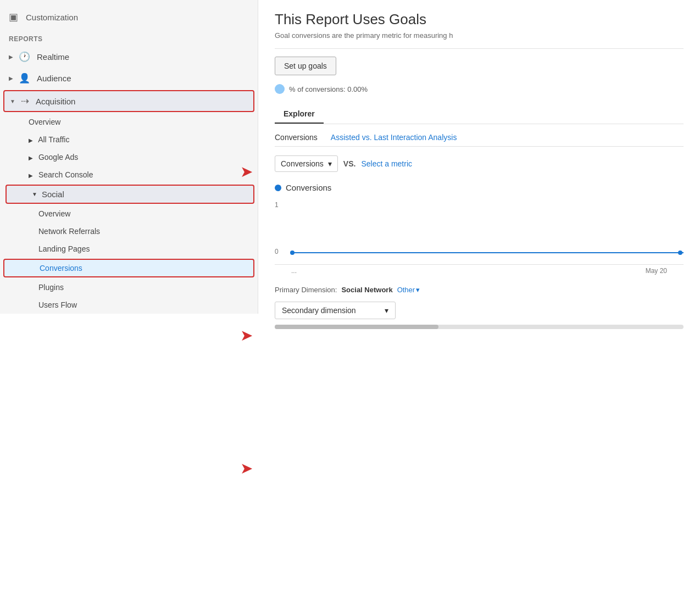 This screenshot has width=700, height=601. Describe the element at coordinates (349, 164) in the screenshot. I see `vs-text: VS.` at that location.